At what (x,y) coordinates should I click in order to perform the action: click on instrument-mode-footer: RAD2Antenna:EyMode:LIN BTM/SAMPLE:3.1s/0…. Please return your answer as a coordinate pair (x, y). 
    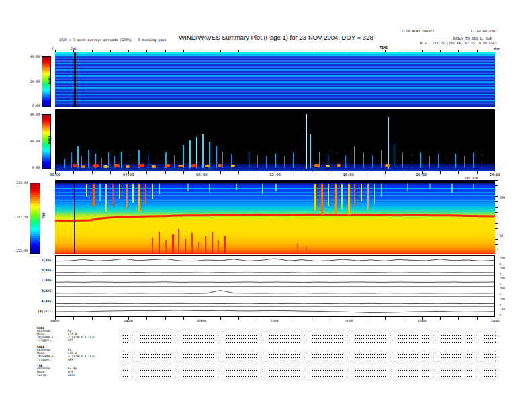
    Looking at the image, I should click on (267, 353).